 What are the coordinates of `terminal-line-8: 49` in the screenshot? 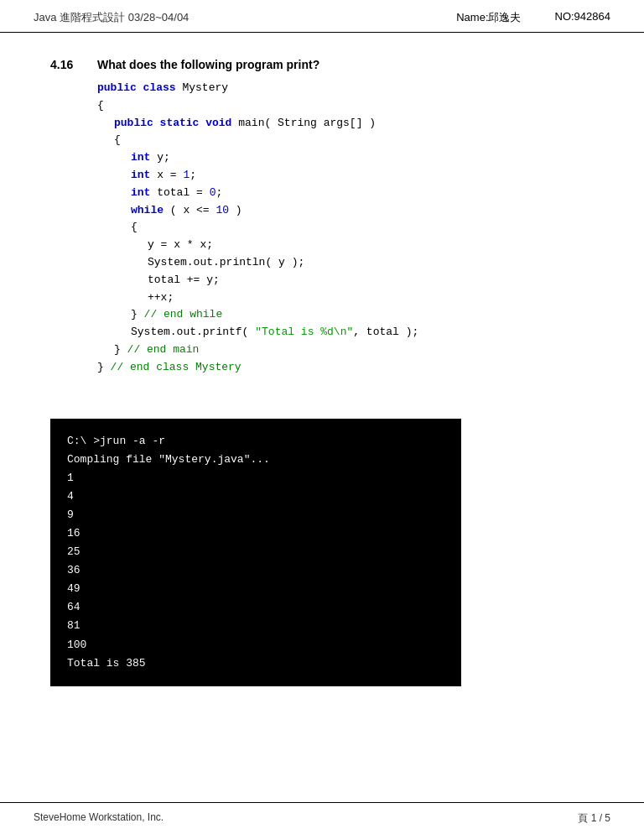 It's located at (256, 589).